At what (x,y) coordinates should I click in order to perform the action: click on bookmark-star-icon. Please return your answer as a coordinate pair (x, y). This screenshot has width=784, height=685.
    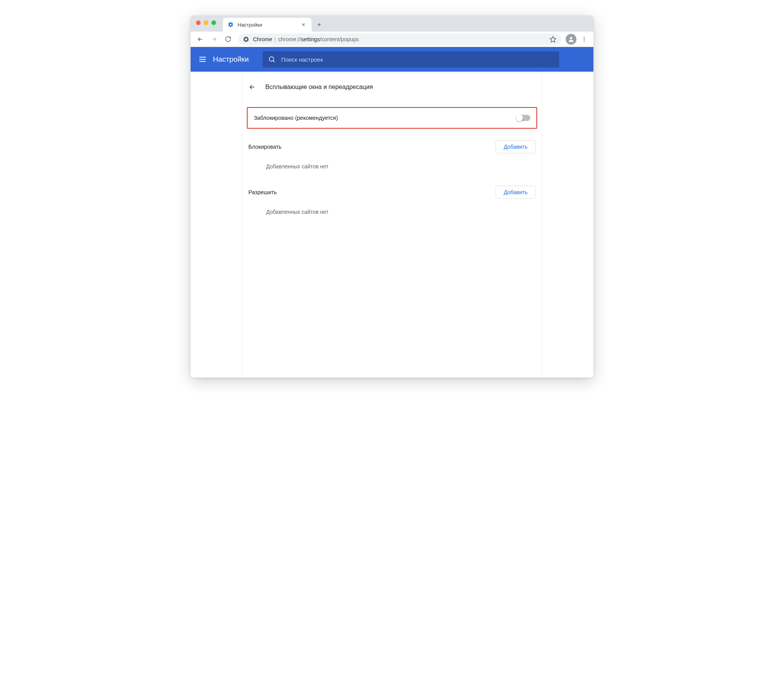
    Looking at the image, I should click on (553, 39).